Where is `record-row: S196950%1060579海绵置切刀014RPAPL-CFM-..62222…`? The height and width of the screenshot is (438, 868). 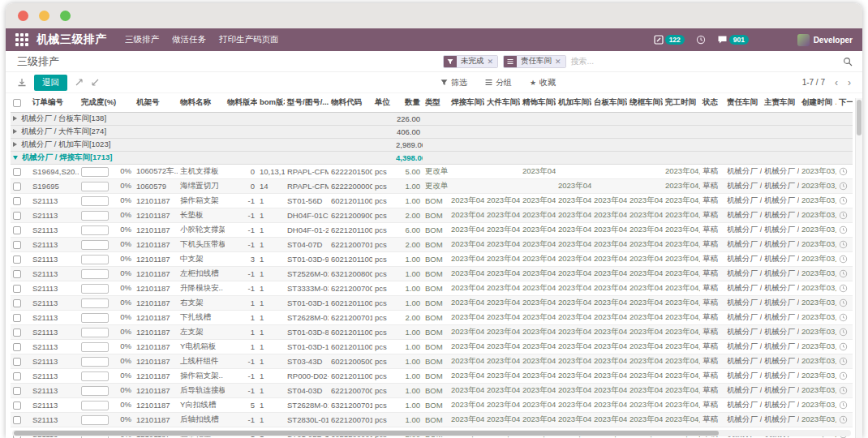 record-row: S196950%1060579海绵置切刀014RPAPL-CFM-..62222… is located at coordinates (432, 187).